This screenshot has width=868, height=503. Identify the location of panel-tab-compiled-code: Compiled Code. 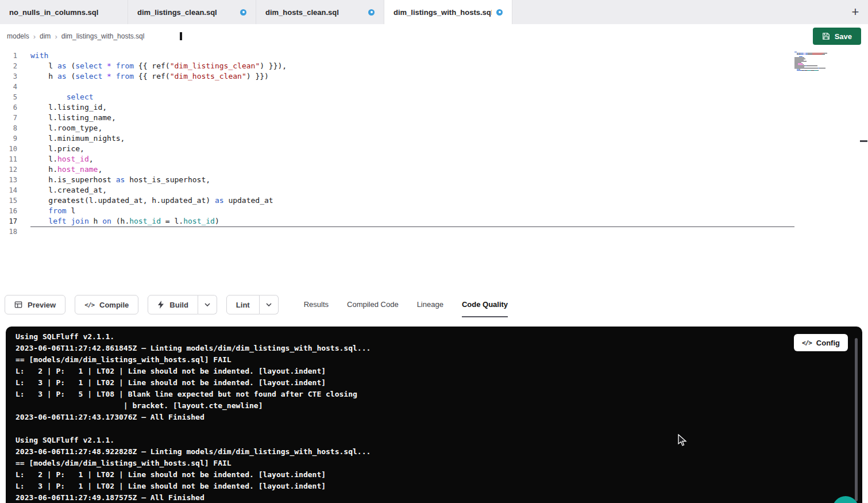
(373, 305).